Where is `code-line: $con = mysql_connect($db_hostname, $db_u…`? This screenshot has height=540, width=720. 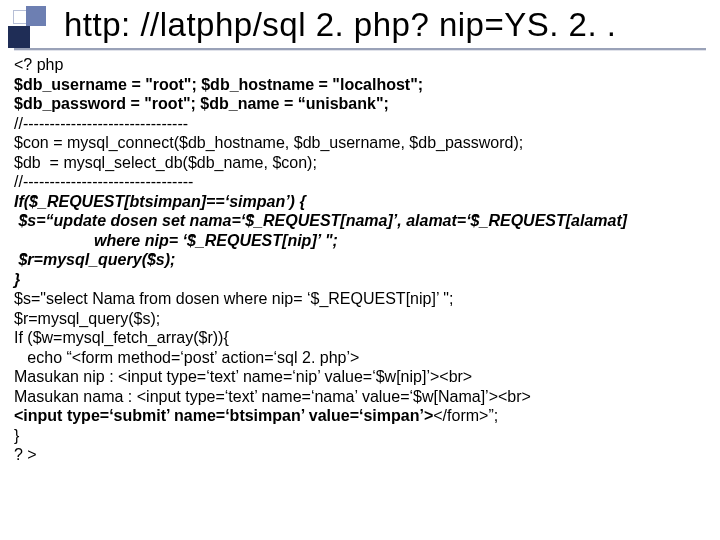
code-line: $con = mysql_connect($db_hostname, $db_u… is located at coordinates (268, 142).